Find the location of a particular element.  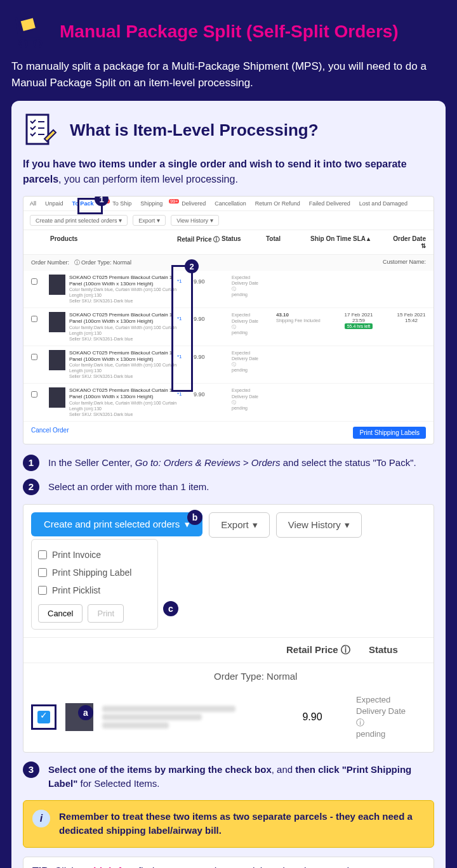

cancel-button: Cancel is located at coordinates (60, 614).